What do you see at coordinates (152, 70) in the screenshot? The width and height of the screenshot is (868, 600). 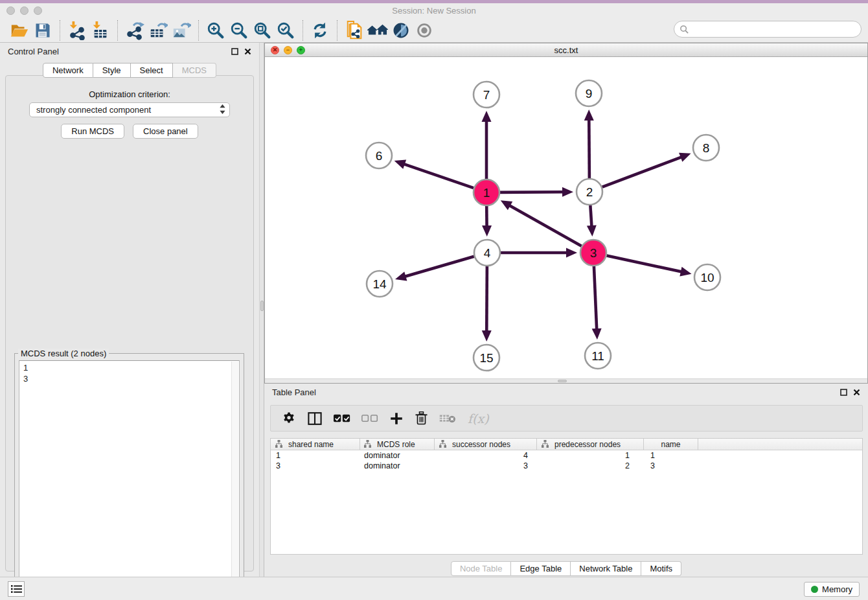 I see `tab-select: Select` at bounding box center [152, 70].